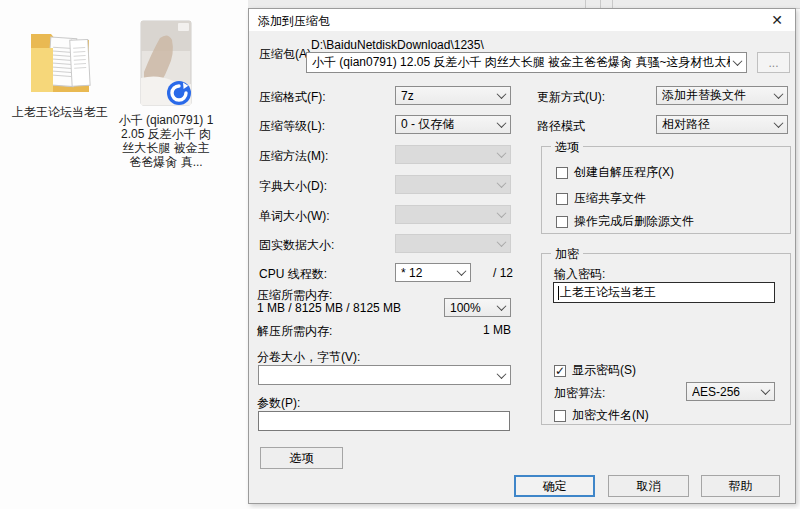 The image size is (800, 509). Describe the element at coordinates (292, 98) in the screenshot. I see `format-label: 压缩格式(F):` at that location.